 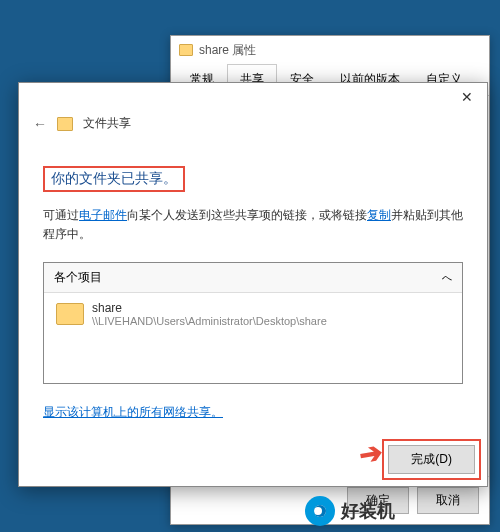 I want to click on items-list: share \\LIVEHAND\Users\Administrator\Des…, so click(x=253, y=338).